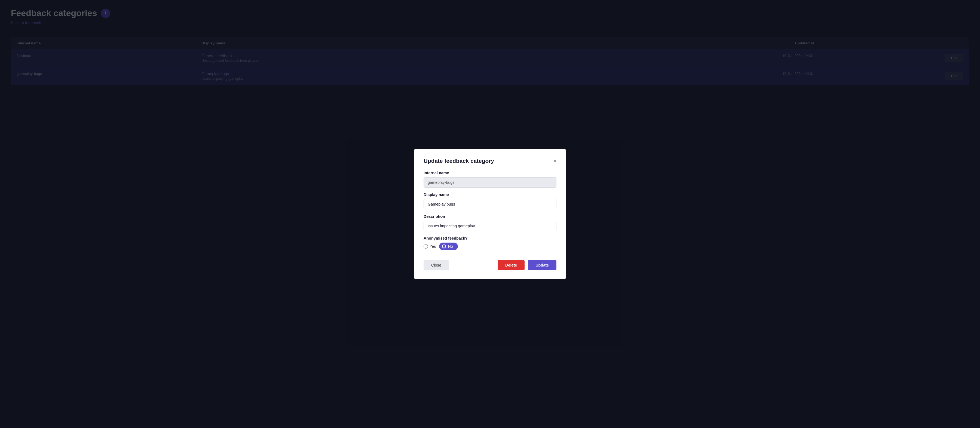 The image size is (980, 428). What do you see at coordinates (555, 161) in the screenshot?
I see `modal-close-button: ×` at bounding box center [555, 161].